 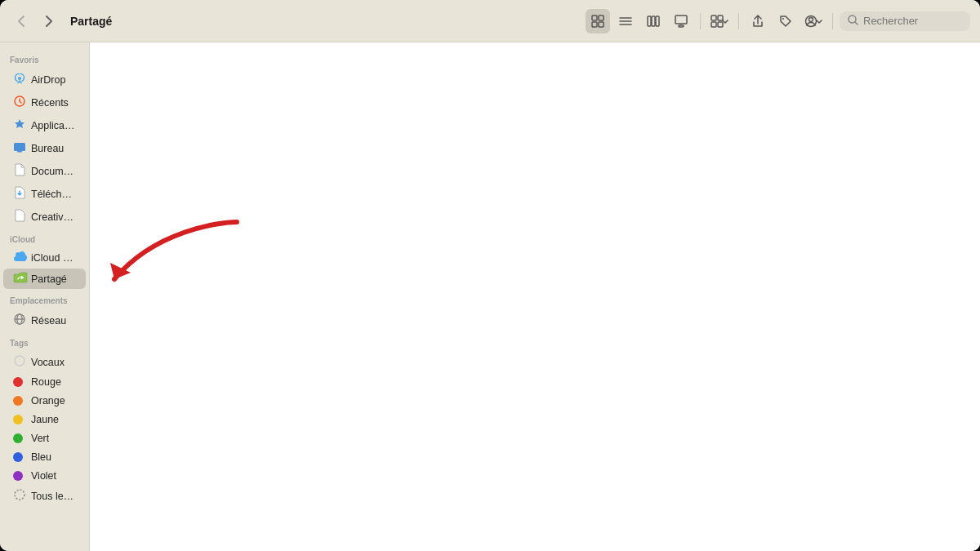 I want to click on sidebar-item-telechargements: Télécharg..., so click(x=44, y=194).